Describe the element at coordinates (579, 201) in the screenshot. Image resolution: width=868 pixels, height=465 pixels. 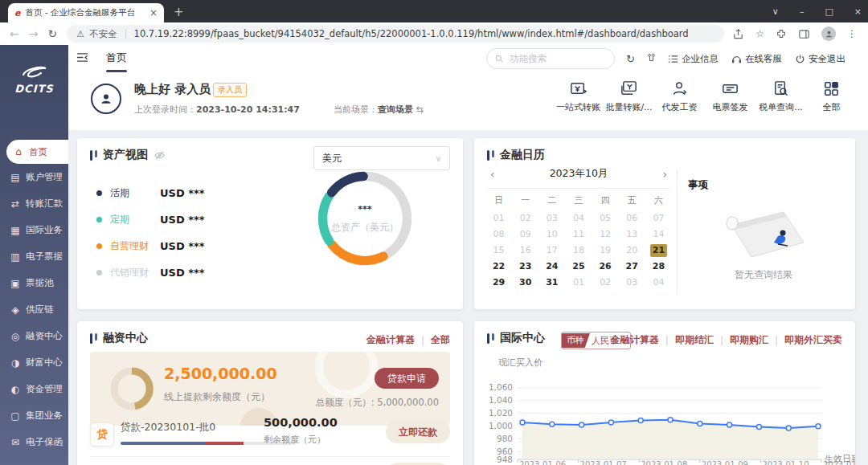
I see `weekday-label: 三` at that location.